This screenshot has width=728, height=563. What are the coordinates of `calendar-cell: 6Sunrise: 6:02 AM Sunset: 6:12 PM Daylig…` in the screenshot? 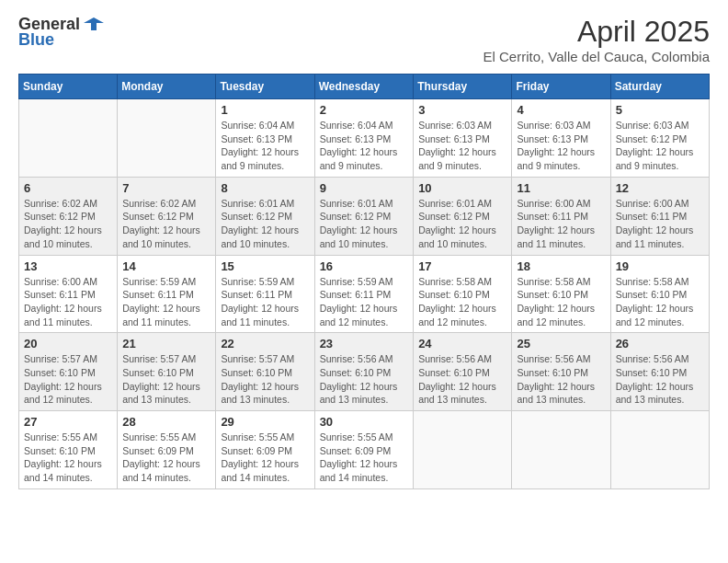 It's located at (68, 215).